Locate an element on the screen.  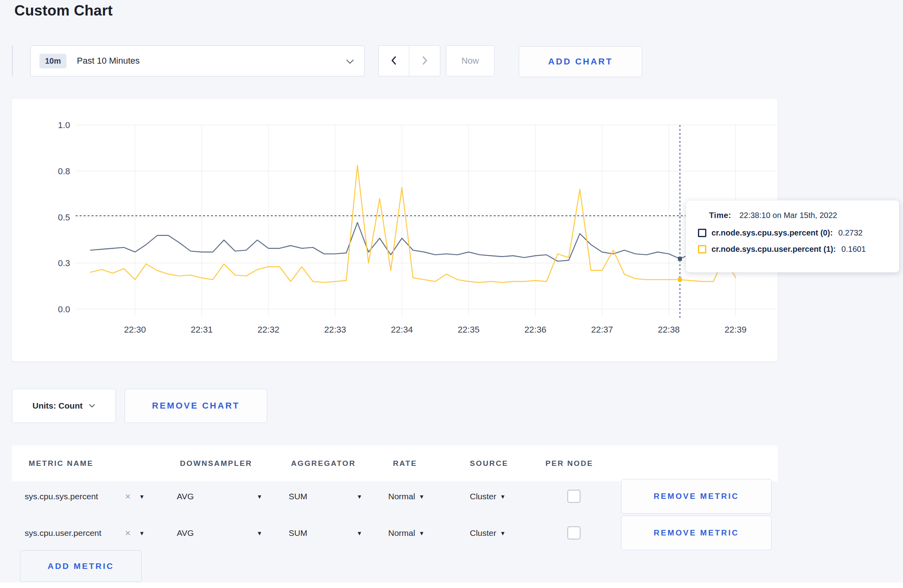
series-swatch-sys-icon is located at coordinates (702, 233).